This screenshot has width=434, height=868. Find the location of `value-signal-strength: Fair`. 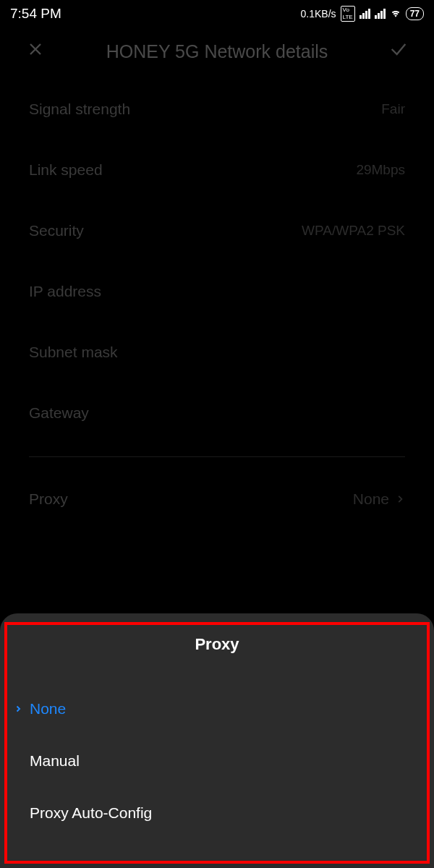

value-signal-strength: Fair is located at coordinates (393, 109).